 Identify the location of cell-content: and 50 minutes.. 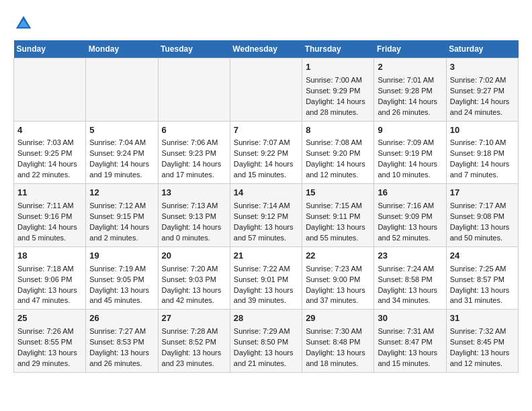
(482, 238).